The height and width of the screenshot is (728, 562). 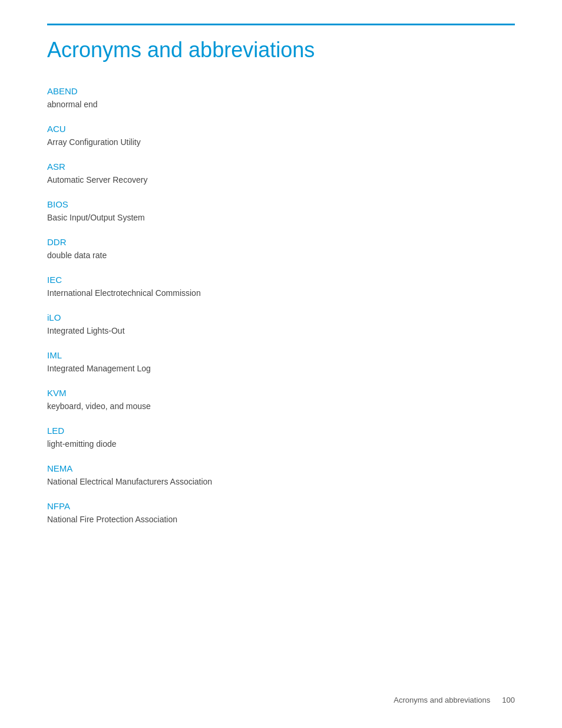 What do you see at coordinates (281, 279) in the screenshot?
I see `acronym-term: IEC` at bounding box center [281, 279].